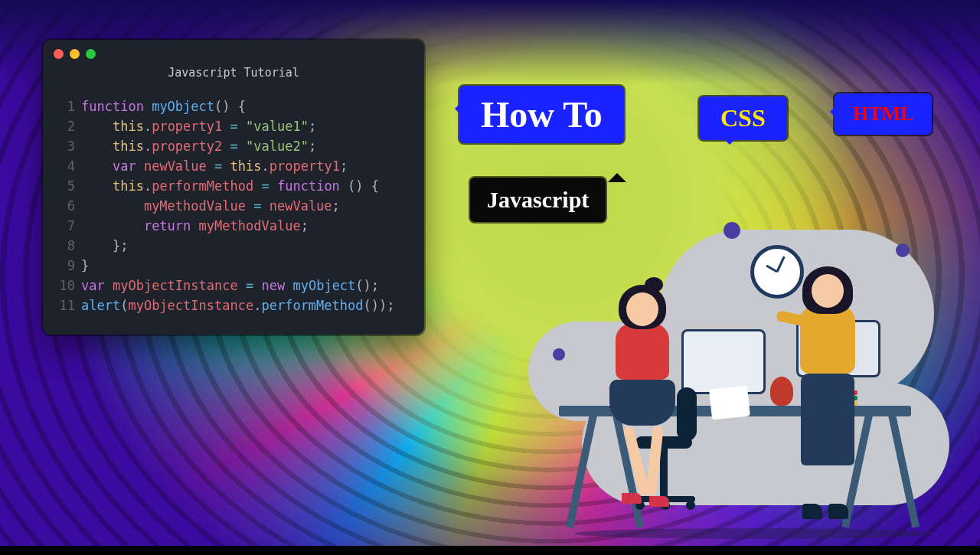  What do you see at coordinates (490, 550) in the screenshot?
I see `bottom-border` at bounding box center [490, 550].